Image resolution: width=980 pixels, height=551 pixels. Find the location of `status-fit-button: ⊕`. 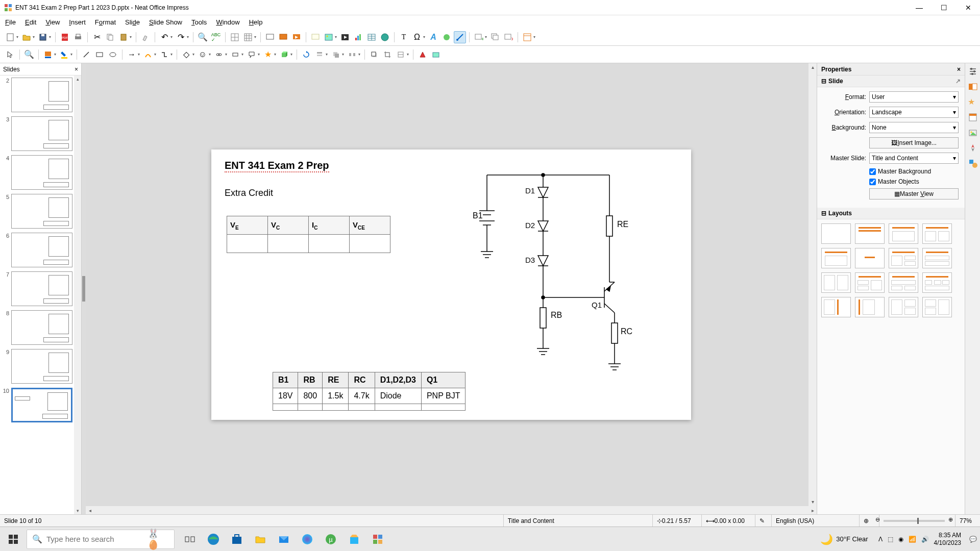

status-fit-button: ⊕ is located at coordinates (866, 520).